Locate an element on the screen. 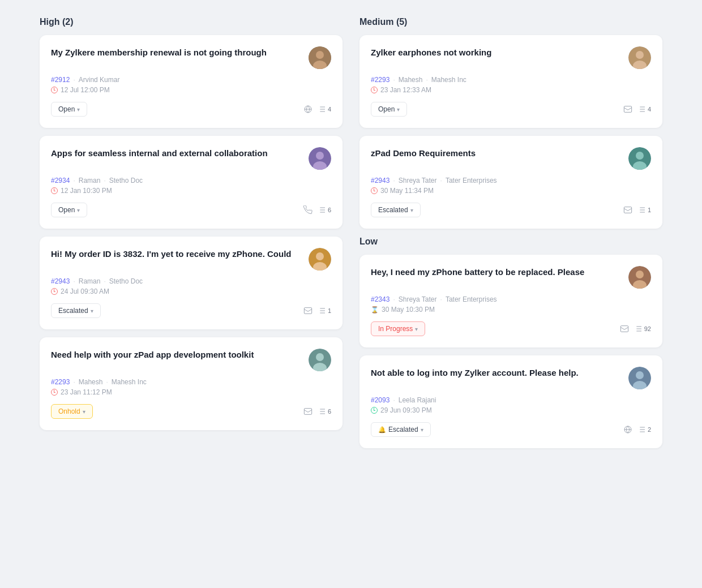 The width and height of the screenshot is (702, 588). card-meta: #2943 · Raman · Stetho Doc is located at coordinates (191, 281).